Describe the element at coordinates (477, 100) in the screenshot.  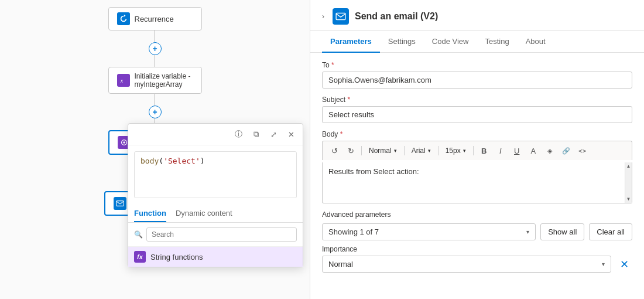
I see `subject-label: Subject *` at that location.